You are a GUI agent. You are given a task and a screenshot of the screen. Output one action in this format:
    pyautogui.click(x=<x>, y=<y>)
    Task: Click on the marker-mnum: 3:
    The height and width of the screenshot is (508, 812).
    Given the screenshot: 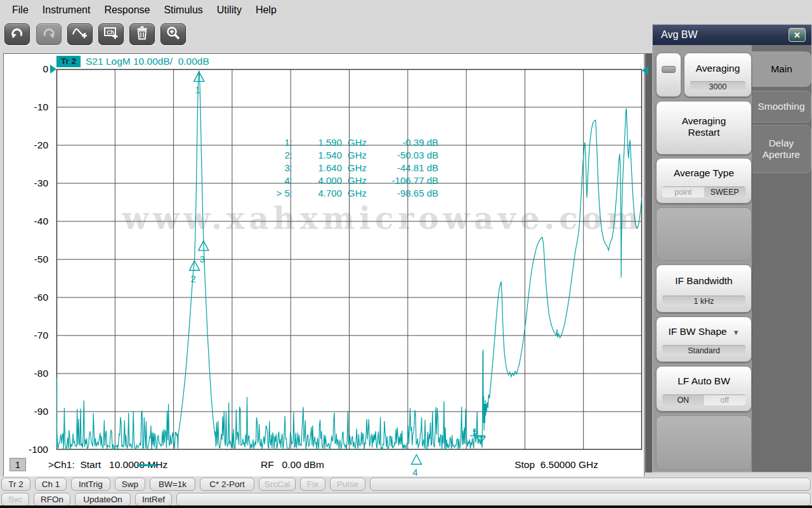 What is the action you would take?
    pyautogui.click(x=277, y=168)
    